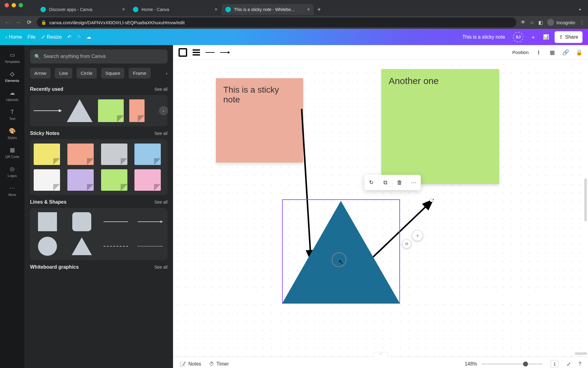 This screenshot has width=588, height=368. I want to click on sticky-blue, so click(148, 154).